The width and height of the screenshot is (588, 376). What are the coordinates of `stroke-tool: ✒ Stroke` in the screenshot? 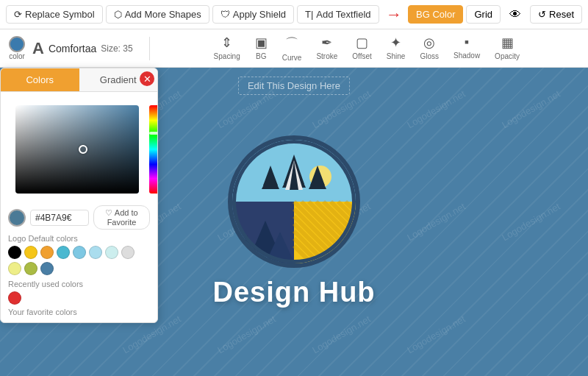 It's located at (326, 49).